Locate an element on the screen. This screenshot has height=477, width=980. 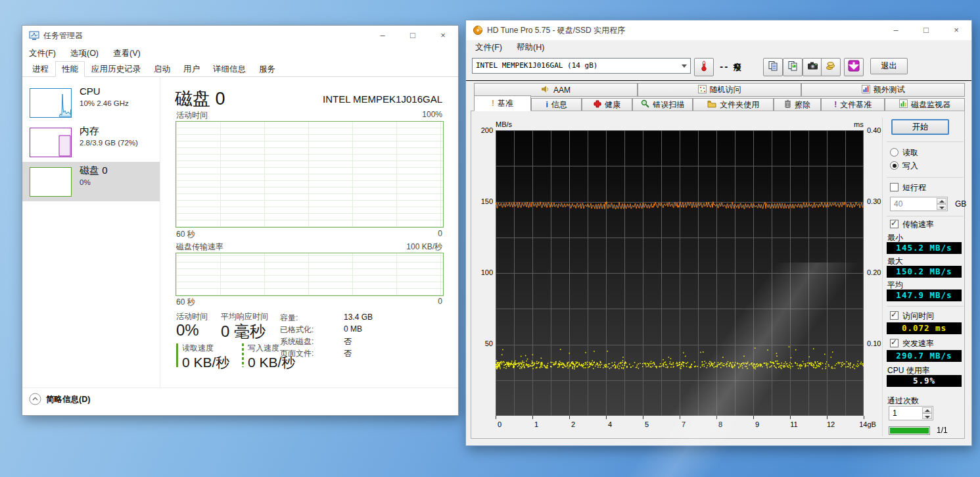
tab-aam-label: AAM is located at coordinates (562, 90).